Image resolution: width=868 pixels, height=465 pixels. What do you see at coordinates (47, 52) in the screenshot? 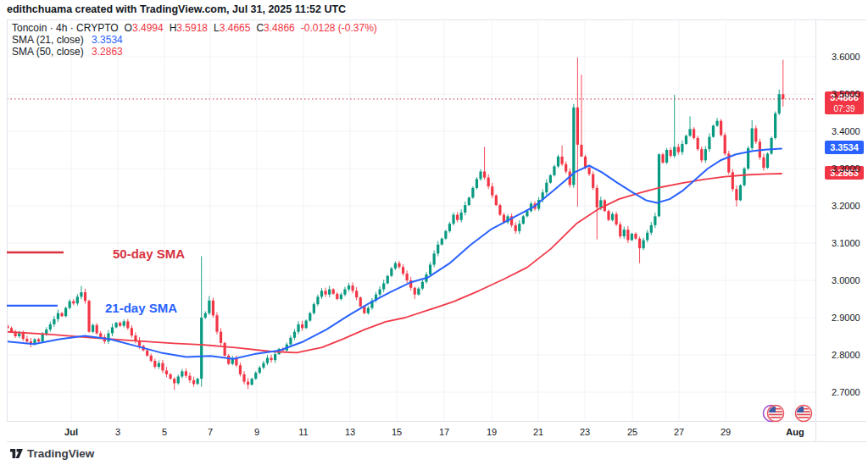
I see `sma50-label: SMA (50, close)` at bounding box center [47, 52].